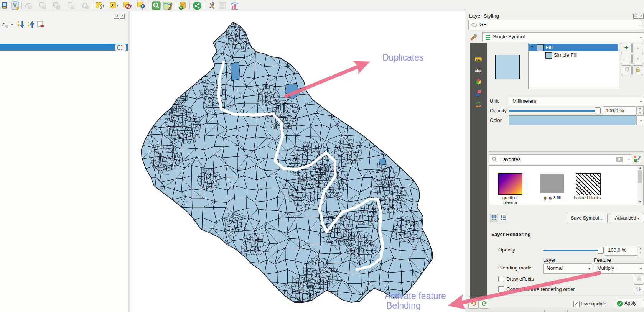  What do you see at coordinates (507, 67) in the screenshot?
I see `symbol-preview` at bounding box center [507, 67].